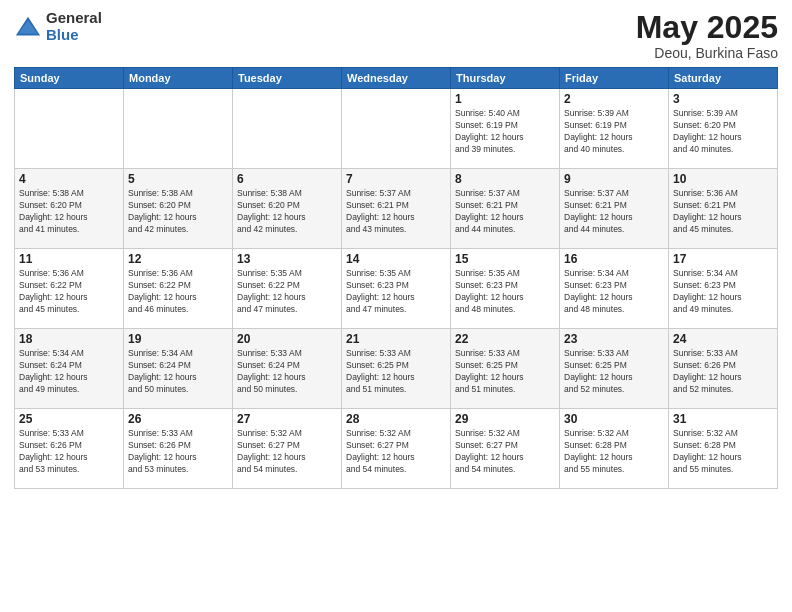 Image resolution: width=792 pixels, height=612 pixels. I want to click on day-cell: 25Sunrise: 5:33 AMSunset: 6:26 PMDayligh…, so click(70, 449).